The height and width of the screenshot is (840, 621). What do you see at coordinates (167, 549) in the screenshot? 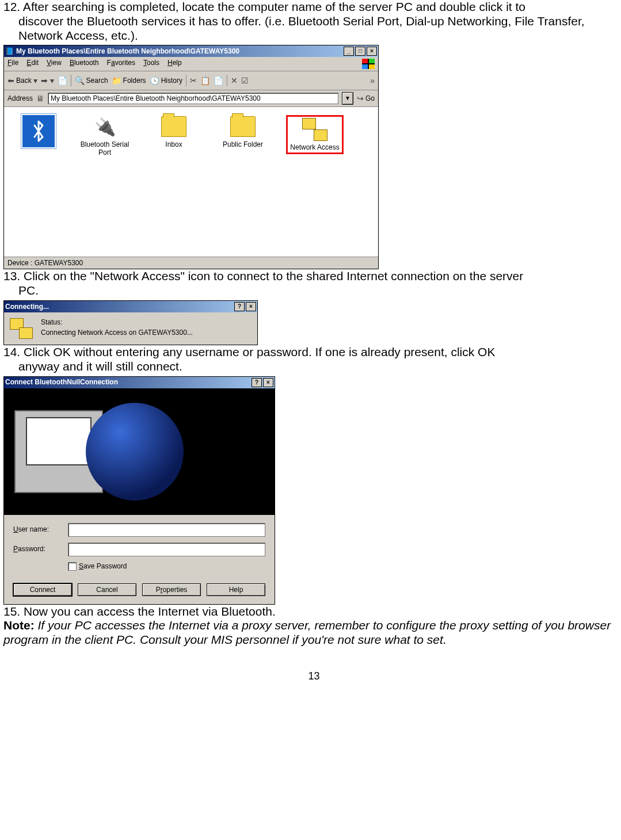
I see `password-field` at bounding box center [167, 549].